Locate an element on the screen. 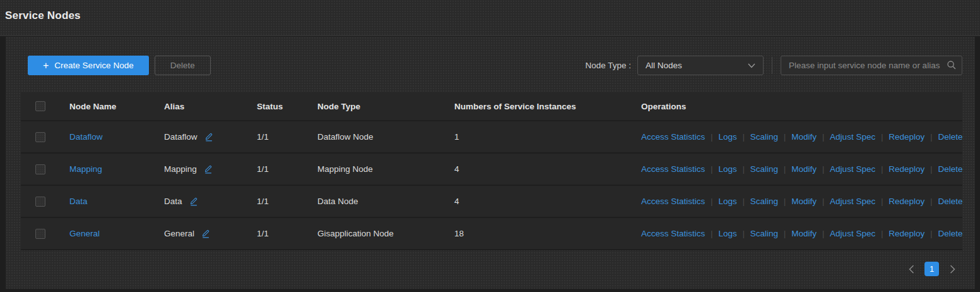  toolbar-divider is located at coordinates (772, 66).